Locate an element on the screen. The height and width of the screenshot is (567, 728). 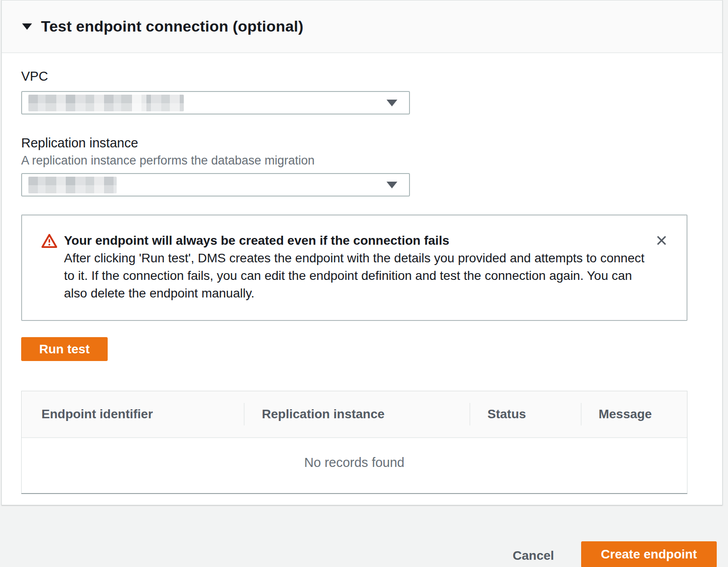
column-header-message: Message is located at coordinates (634, 414).